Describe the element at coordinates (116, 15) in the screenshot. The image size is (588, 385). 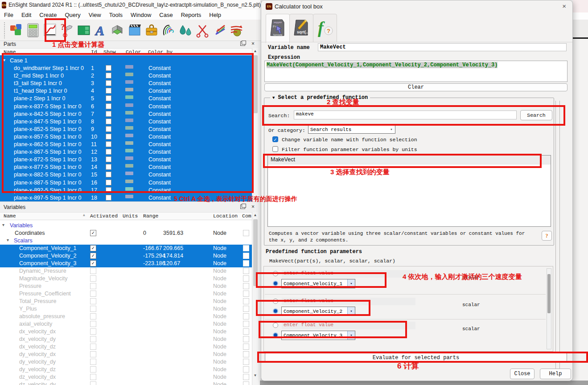
I see `menu-tools: Tools` at that location.